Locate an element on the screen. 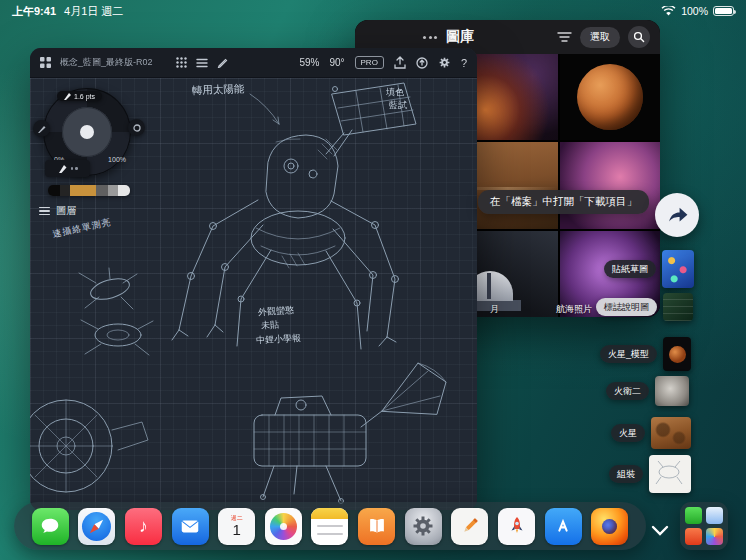  annotation-look-3: 中鋰小學報 is located at coordinates (279, 340).